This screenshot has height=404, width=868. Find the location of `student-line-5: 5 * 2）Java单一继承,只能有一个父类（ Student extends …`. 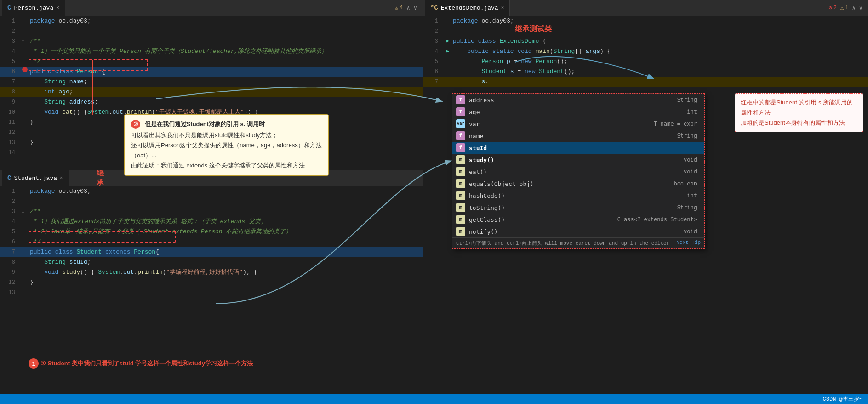

student-line-5: 5 * 2）Java单一继承,只能有一个父类（ Student extends … is located at coordinates (211, 232).